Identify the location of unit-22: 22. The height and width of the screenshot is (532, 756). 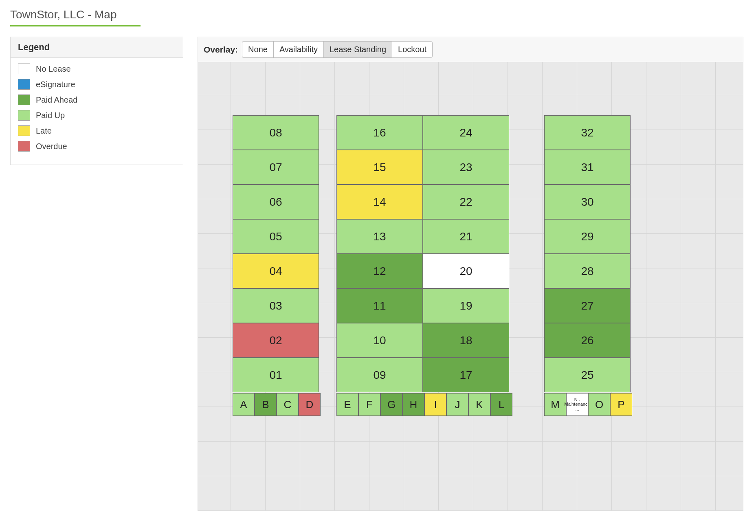
(466, 202).